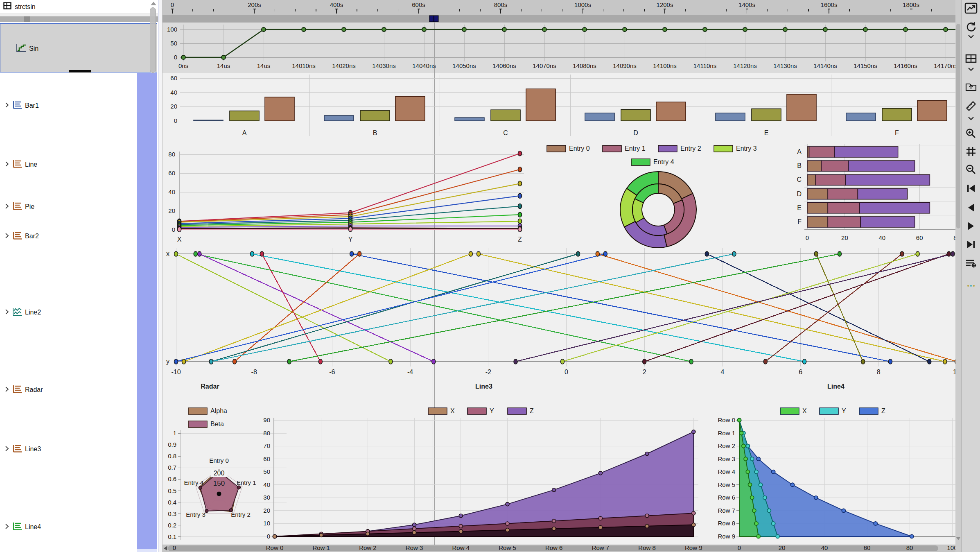 This screenshot has width=980, height=552. What do you see at coordinates (68, 106) in the screenshot?
I see `sidebar-item-bar1: Bar1` at bounding box center [68, 106].